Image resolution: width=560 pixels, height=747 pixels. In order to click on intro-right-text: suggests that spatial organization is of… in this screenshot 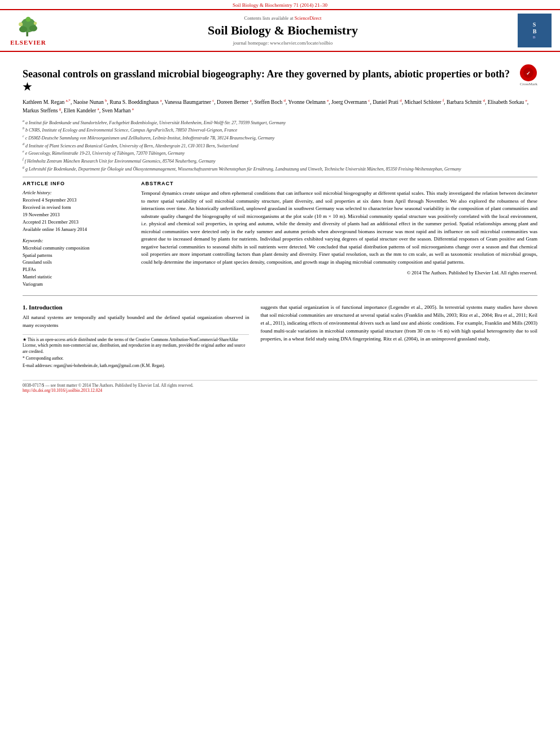, I will do `click(399, 324)`.